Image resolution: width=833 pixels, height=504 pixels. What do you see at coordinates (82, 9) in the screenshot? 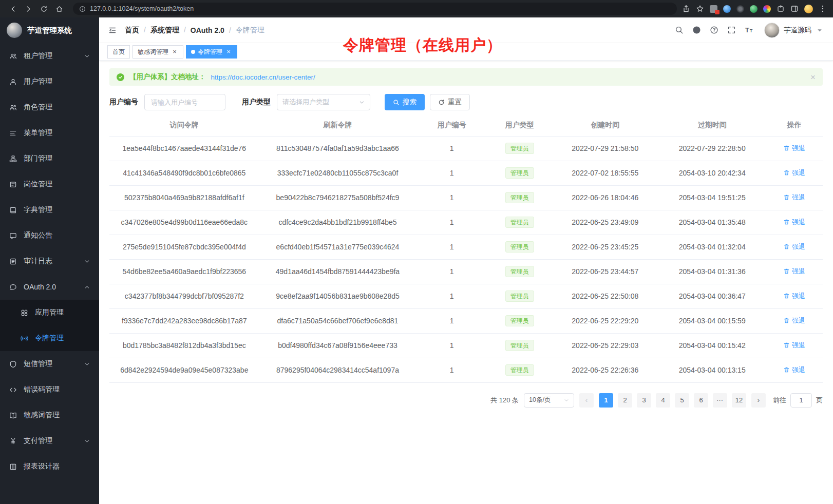
I see `site-info-icon` at bounding box center [82, 9].